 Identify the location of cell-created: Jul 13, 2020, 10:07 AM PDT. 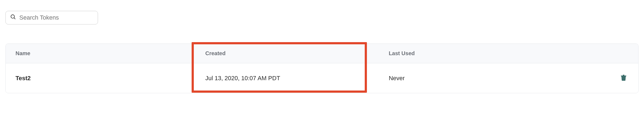
(287, 78).